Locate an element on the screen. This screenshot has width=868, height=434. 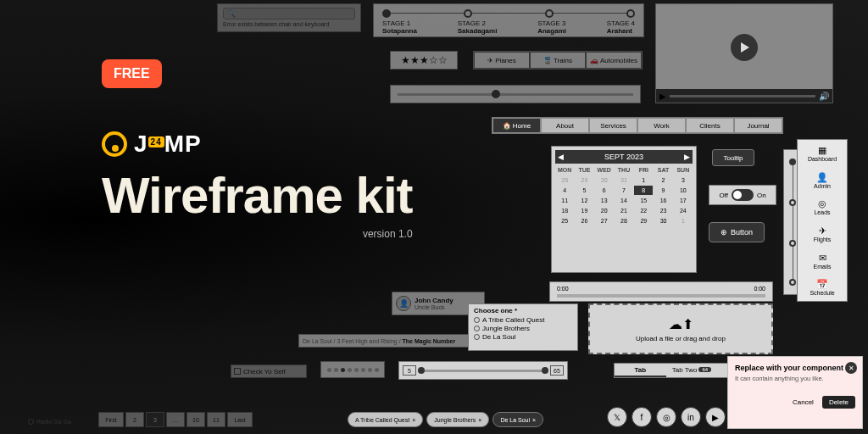
nav-about: About is located at coordinates (565, 125).